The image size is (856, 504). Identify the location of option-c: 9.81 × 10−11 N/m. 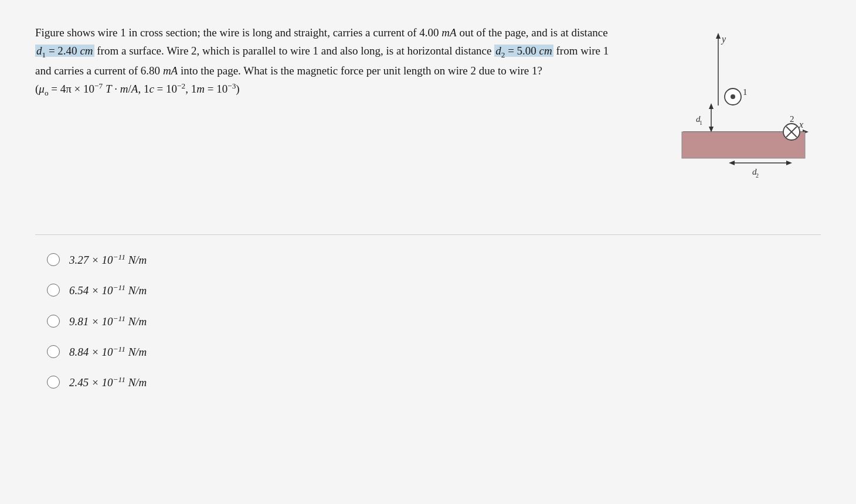
(434, 321).